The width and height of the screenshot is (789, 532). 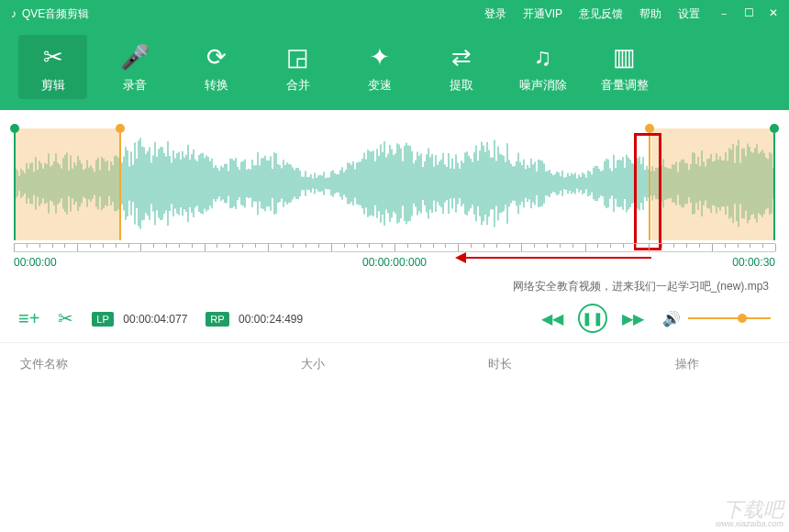 I want to click on merge-icon: ◲, so click(x=297, y=57).